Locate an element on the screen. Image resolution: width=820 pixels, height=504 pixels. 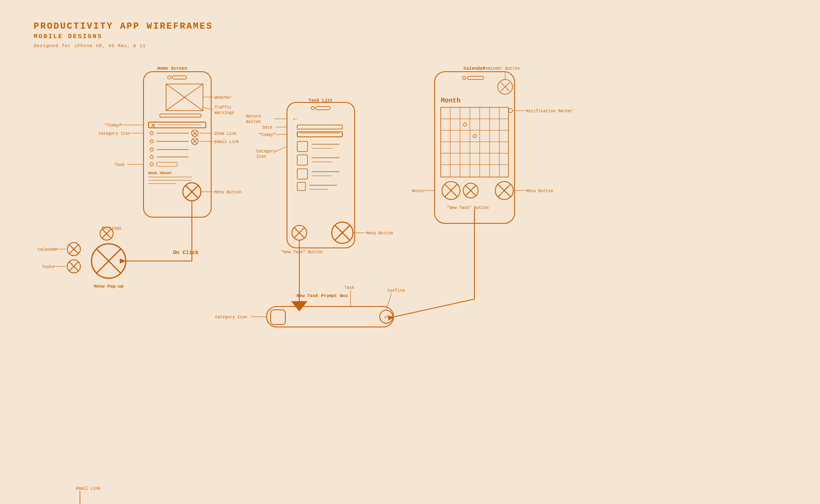
svg-text: On Click is located at coordinates (186, 252).